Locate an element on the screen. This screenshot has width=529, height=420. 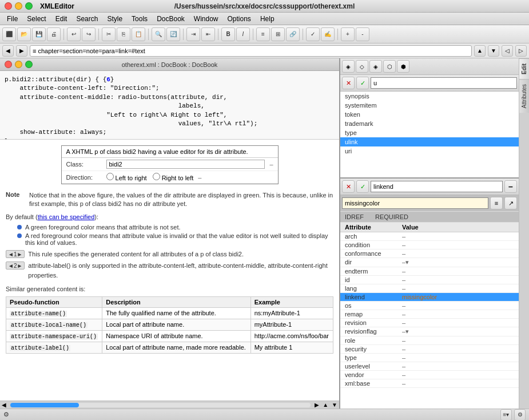
tb-copy-btn: ⎘ is located at coordinates (124, 34).